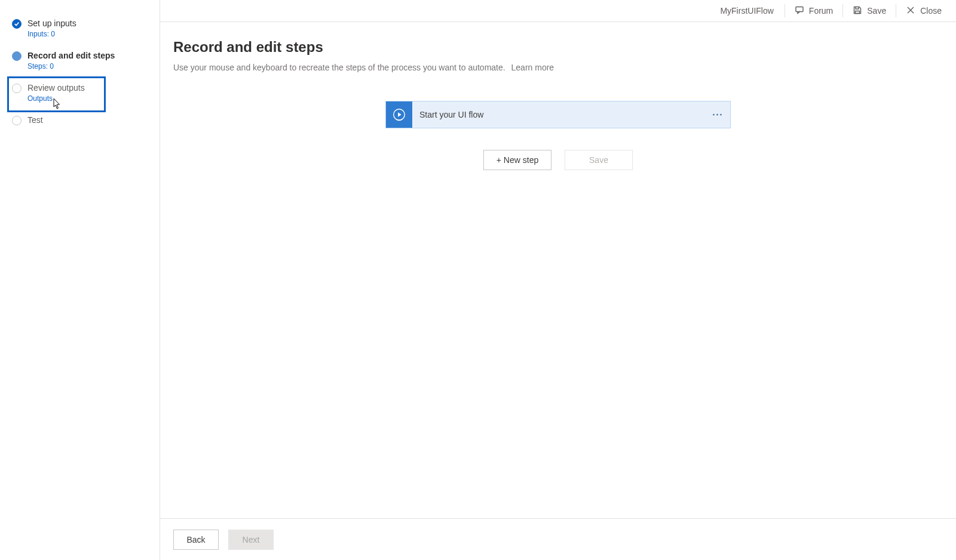 Image resolution: width=956 pixels, height=560 pixels. I want to click on wizard-step-sub: Steps: 0, so click(71, 66).